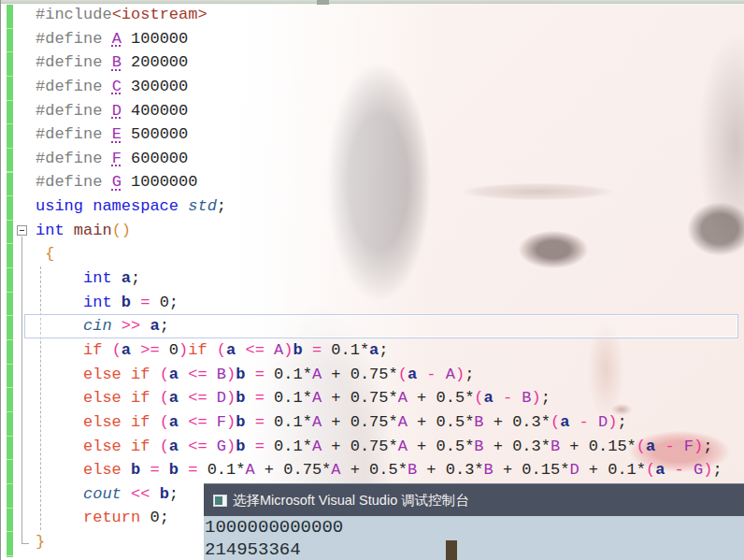 This screenshot has width=744, height=560. I want to click on code-token: D, so click(574, 469).